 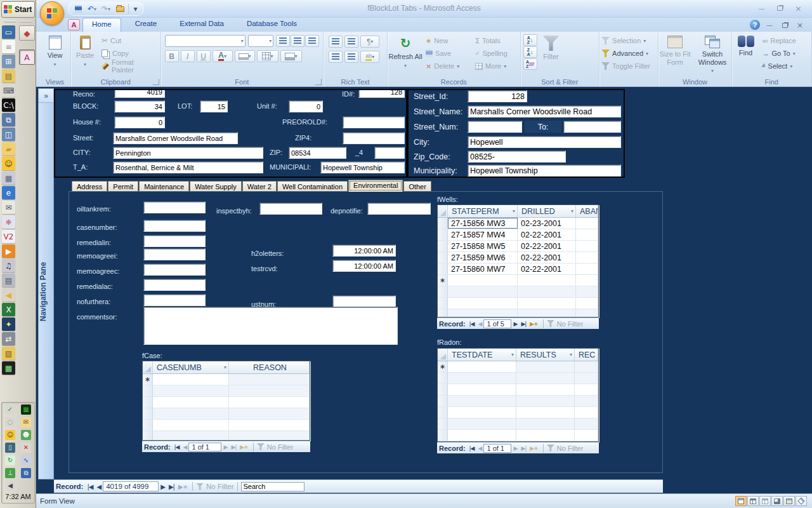 What do you see at coordinates (26, 410) in the screenshot?
I see `terminal-grid-icon: ▦` at bounding box center [26, 410].